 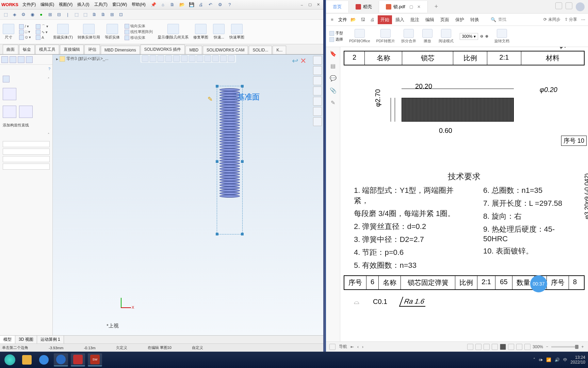 I want to click on tool-pdf-office: PDF转Office, so click(x=360, y=36).